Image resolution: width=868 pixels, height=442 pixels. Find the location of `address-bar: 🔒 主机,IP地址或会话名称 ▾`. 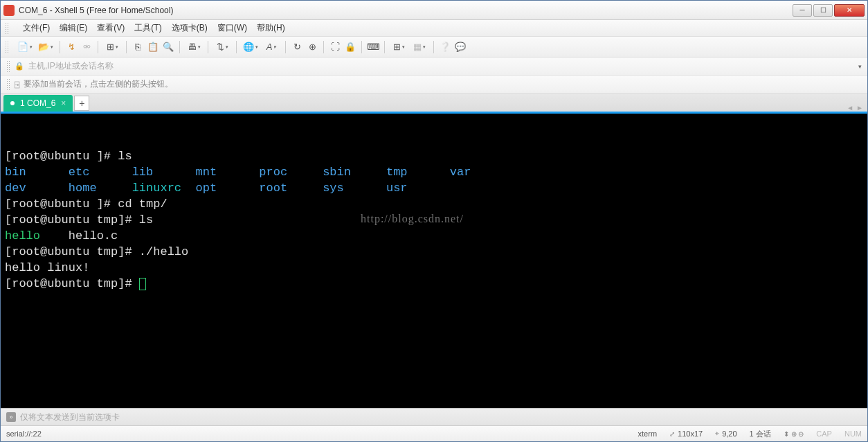

address-bar: 🔒 主机,IP地址或会话名称 ▾ is located at coordinates (434, 67).